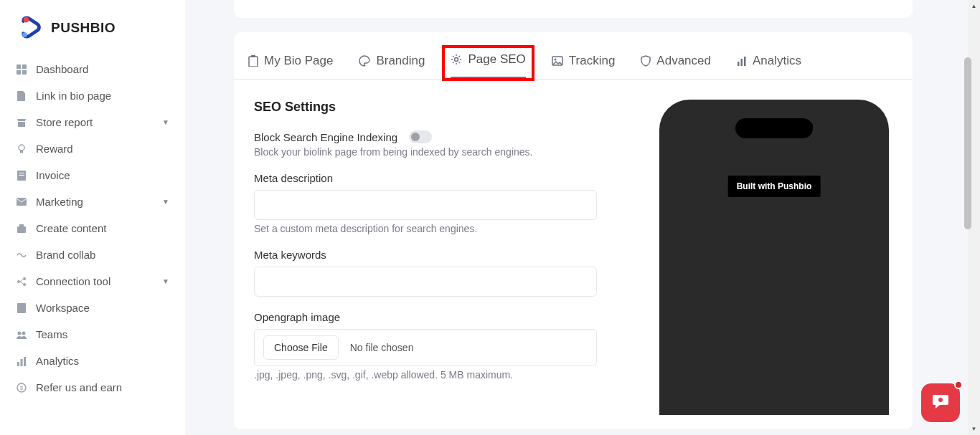 This screenshot has width=980, height=435. Describe the element at coordinates (22, 176) in the screenshot. I see `invoice-icon` at that location.